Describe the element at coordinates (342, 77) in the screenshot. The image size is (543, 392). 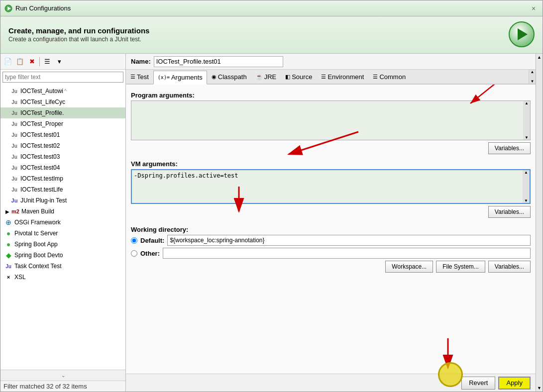
I see `tab-environment: ☰ Environment` at that location.